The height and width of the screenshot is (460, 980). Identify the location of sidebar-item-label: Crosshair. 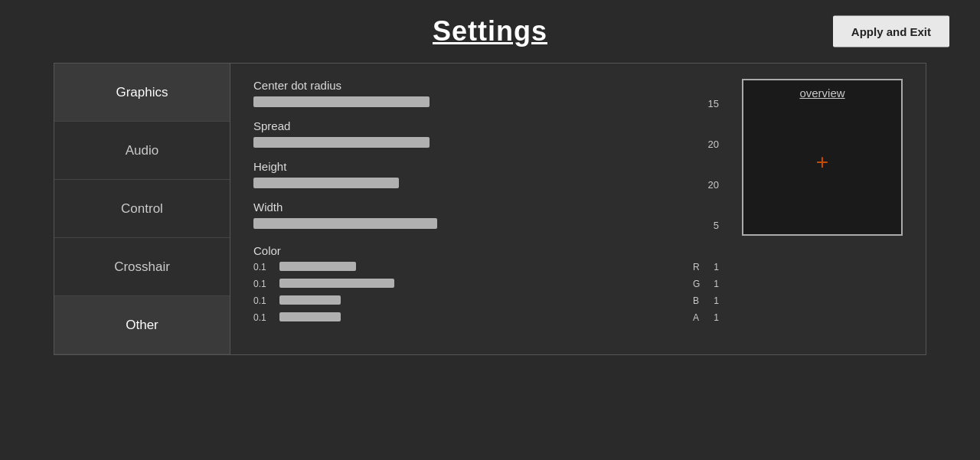
(142, 267).